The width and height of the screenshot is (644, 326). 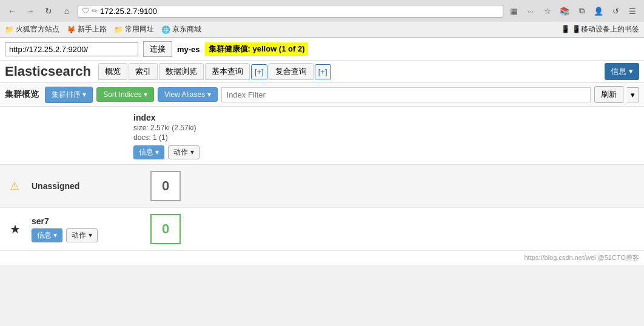 I want to click on shard-row-unassigned: ⚠ Unassigned 0, so click(x=322, y=187).